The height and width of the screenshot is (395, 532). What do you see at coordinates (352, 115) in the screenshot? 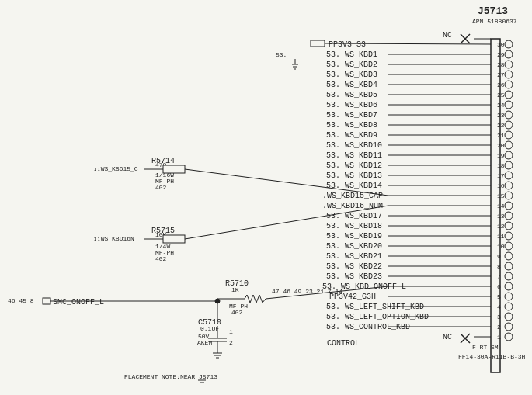
I see `kbd7-label: 53. WS_KBD7` at bounding box center [352, 115].